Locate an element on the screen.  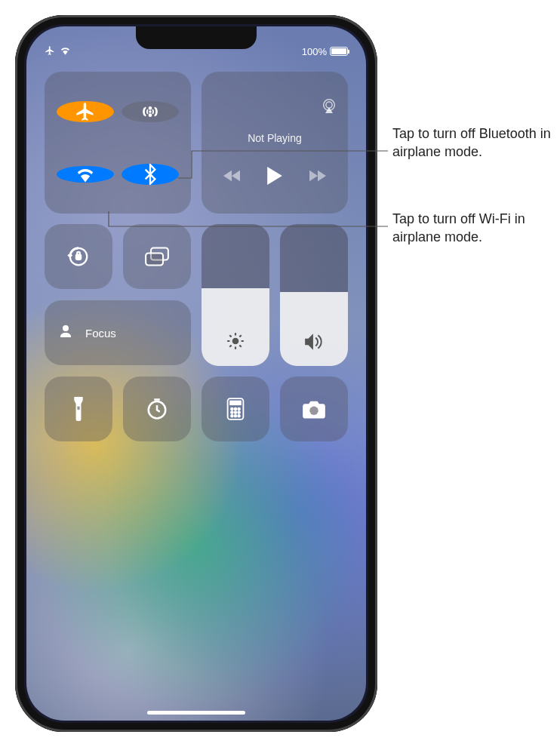
flashlight-button is located at coordinates (78, 409).